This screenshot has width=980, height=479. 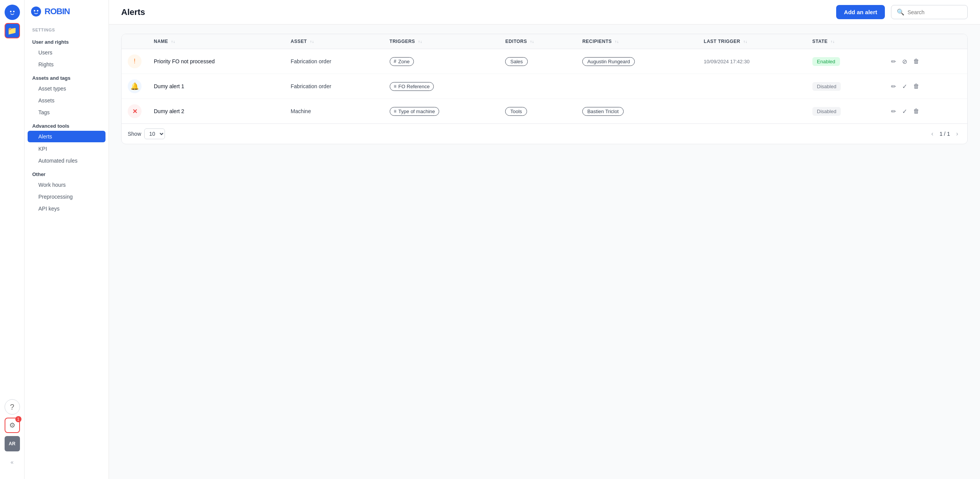 I want to click on disable-button: ⊘, so click(x=904, y=61).